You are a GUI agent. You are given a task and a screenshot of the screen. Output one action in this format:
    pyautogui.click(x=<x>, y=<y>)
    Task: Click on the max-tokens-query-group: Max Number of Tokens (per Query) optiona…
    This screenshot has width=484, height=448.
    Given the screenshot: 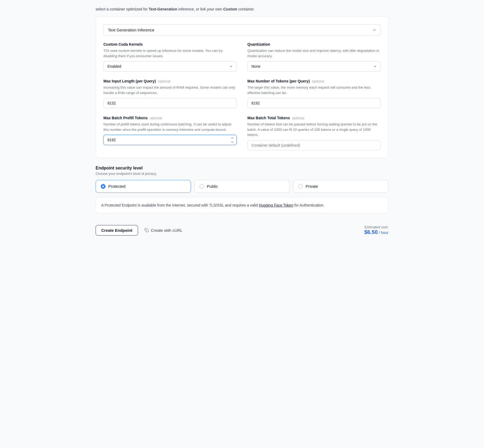 What is the action you would take?
    pyautogui.click(x=314, y=93)
    